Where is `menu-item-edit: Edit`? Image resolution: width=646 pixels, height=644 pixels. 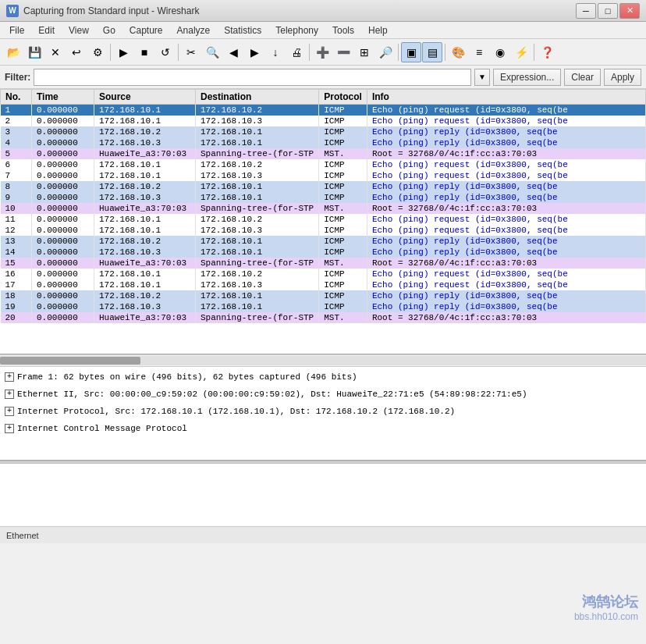
menu-item-edit: Edit is located at coordinates (47, 30).